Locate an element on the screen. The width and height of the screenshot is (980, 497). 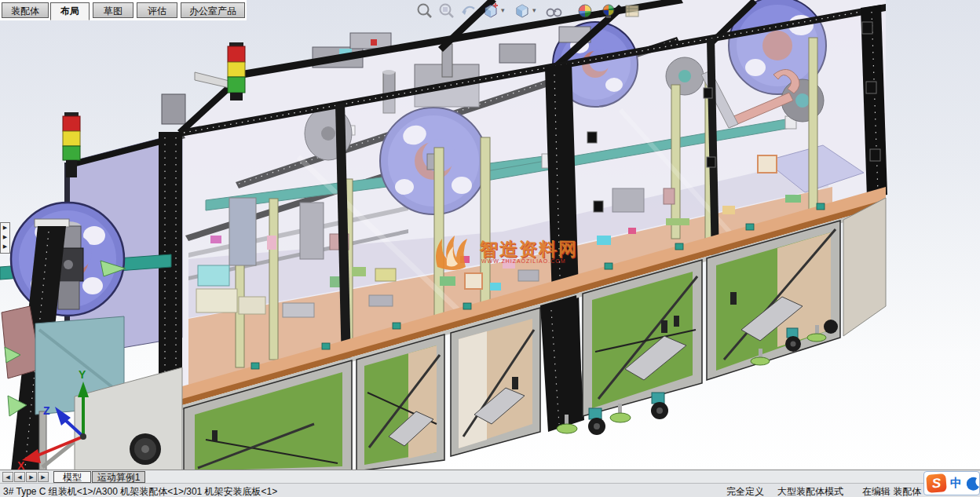
tab-sketch: 草图 is located at coordinates (113, 10).